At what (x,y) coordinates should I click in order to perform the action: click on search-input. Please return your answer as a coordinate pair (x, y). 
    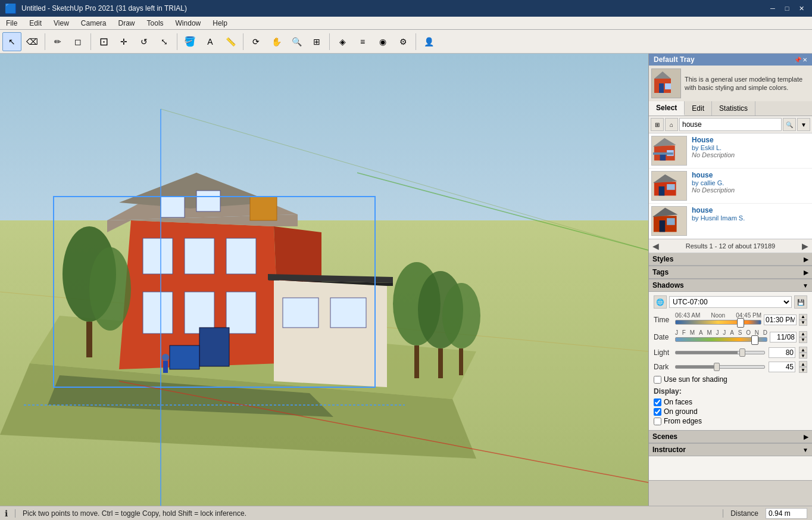
    Looking at the image, I should click on (730, 124).